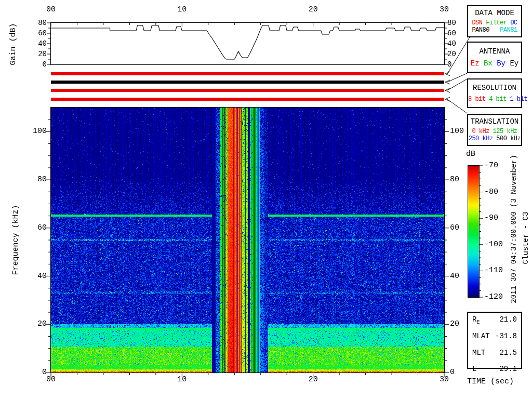 Image resolution: width=532 pixels, height=399 pixels. I want to click on resolution-values: 8-bit 4-bit 1-bit, so click(495, 99).